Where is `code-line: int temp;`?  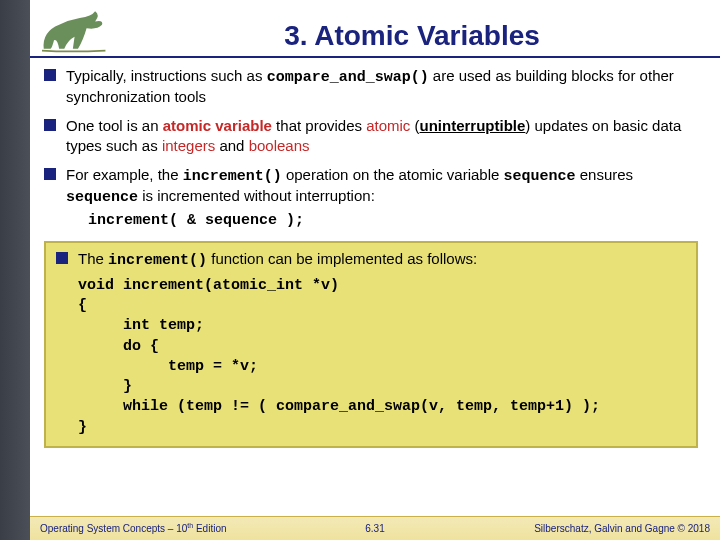 code-line: int temp; is located at coordinates (141, 326).